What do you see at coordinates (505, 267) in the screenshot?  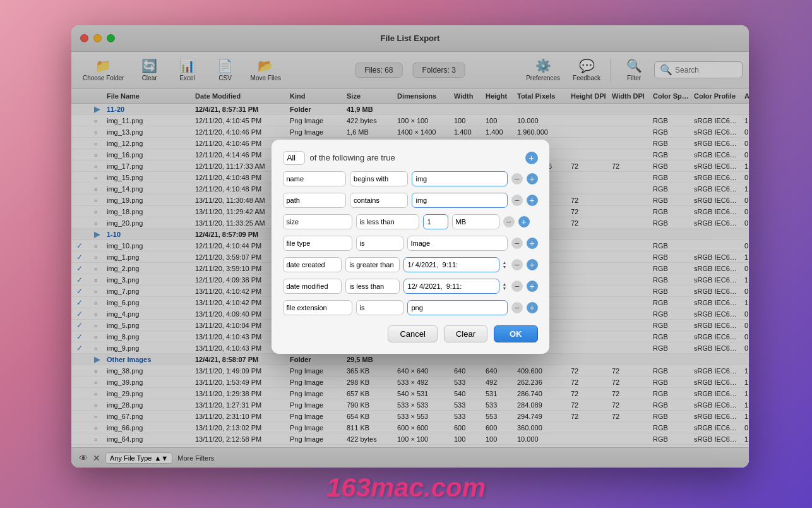 I see `stepper-down-5: ▼` at bounding box center [505, 267].